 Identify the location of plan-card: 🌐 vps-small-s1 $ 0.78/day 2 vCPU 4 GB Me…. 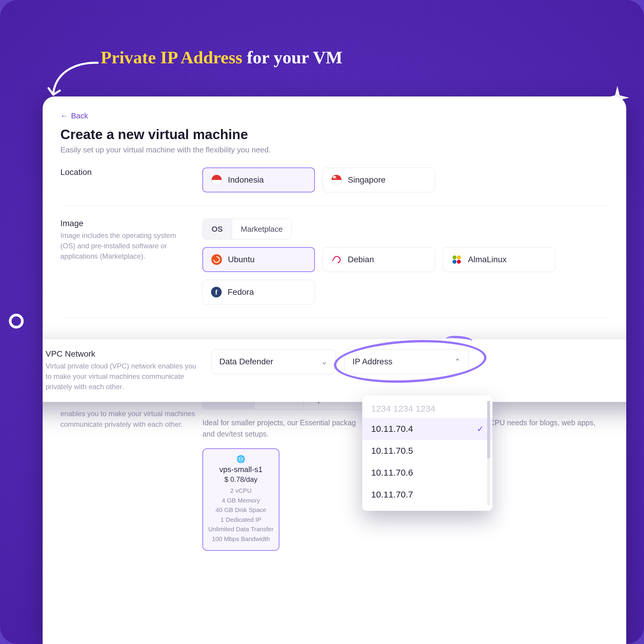
(241, 499).